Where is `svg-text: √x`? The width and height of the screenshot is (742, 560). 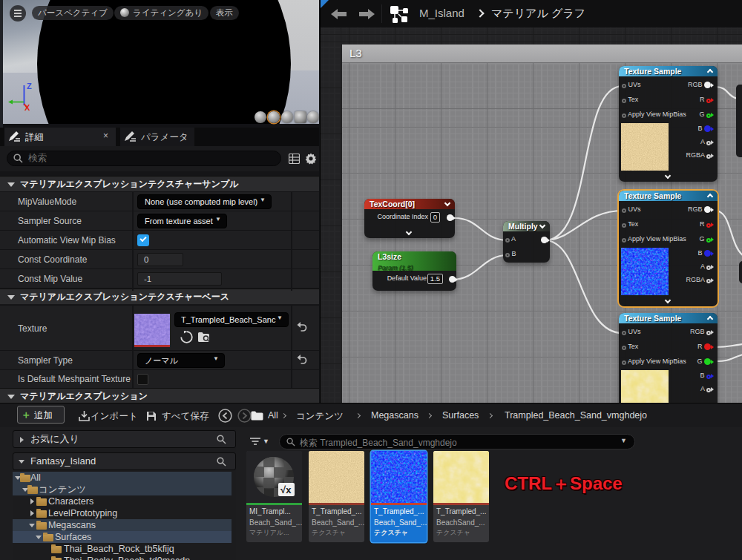 svg-text: √x is located at coordinates (286, 490).